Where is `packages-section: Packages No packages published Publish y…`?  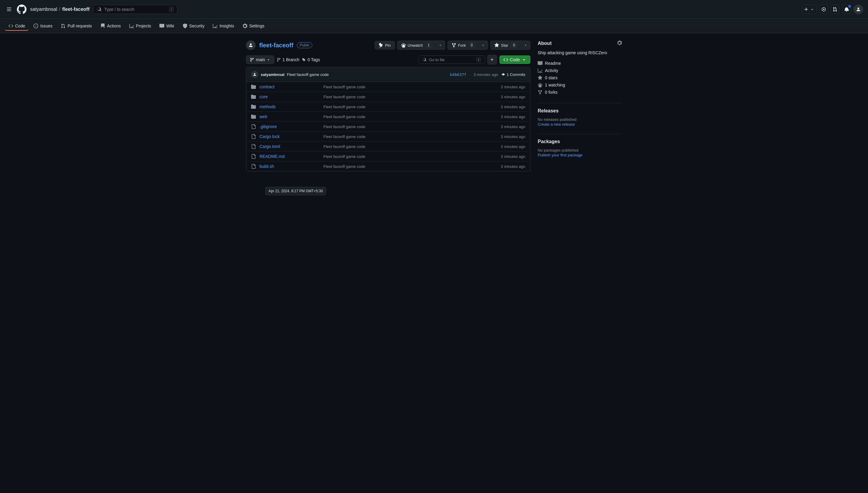
packages-section: Packages No packages published Publish y… is located at coordinates (580, 148).